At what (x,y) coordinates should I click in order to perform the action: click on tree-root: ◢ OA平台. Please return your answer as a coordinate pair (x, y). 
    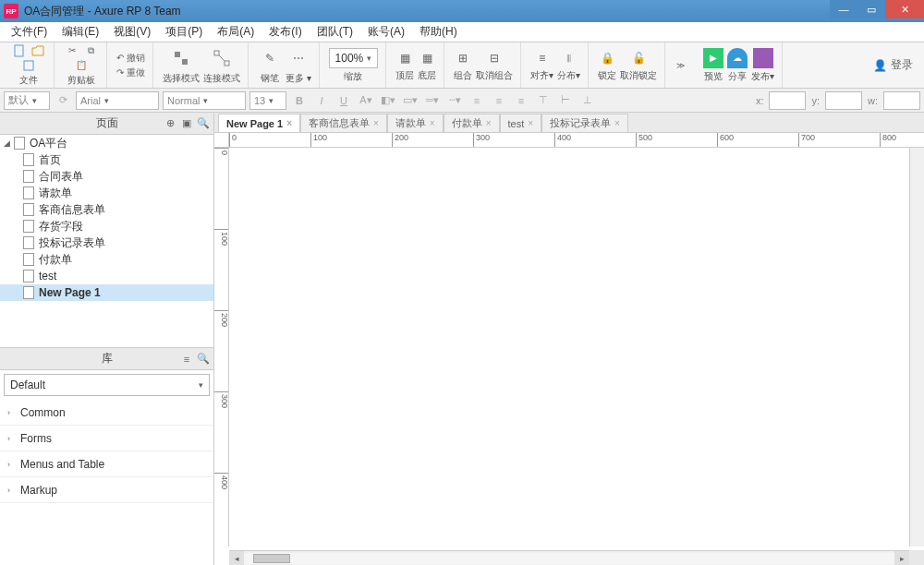
    Looking at the image, I should click on (107, 143).